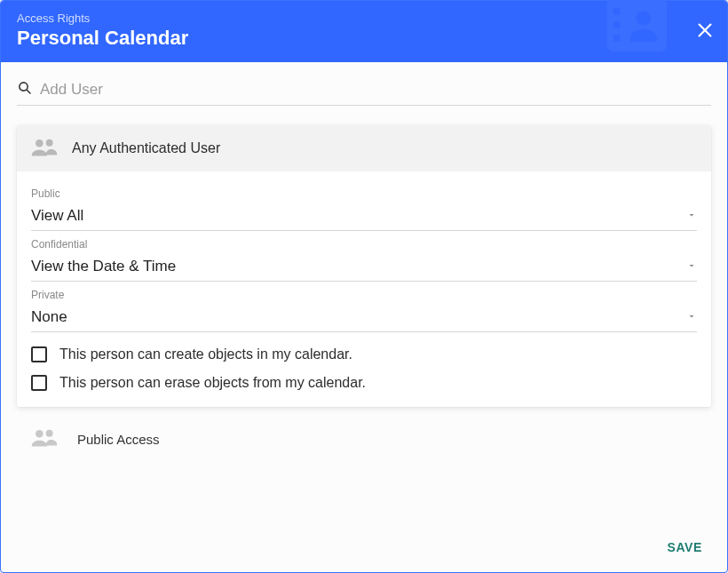  What do you see at coordinates (364, 244) in the screenshot?
I see `confidential-field-label: Confidential` at bounding box center [364, 244].